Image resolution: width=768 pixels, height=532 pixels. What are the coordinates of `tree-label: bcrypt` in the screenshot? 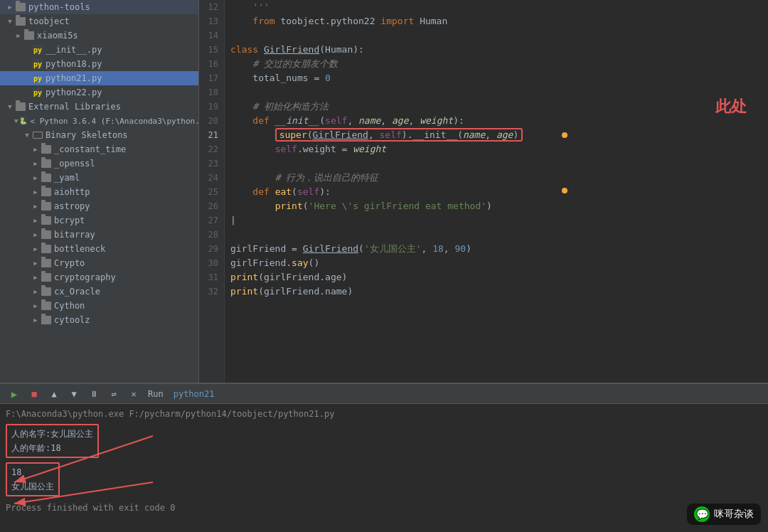 It's located at (70, 220).